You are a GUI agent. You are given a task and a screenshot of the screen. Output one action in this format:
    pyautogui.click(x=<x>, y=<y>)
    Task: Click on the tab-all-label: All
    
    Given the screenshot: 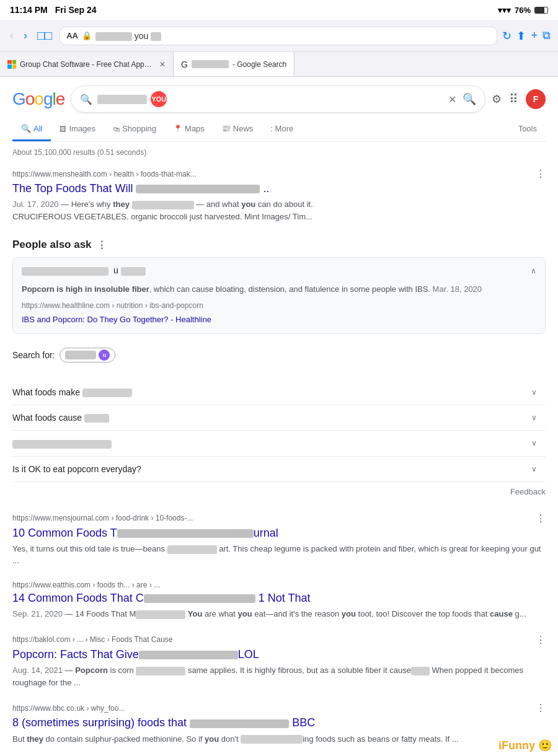 What is the action you would take?
    pyautogui.click(x=38, y=129)
    